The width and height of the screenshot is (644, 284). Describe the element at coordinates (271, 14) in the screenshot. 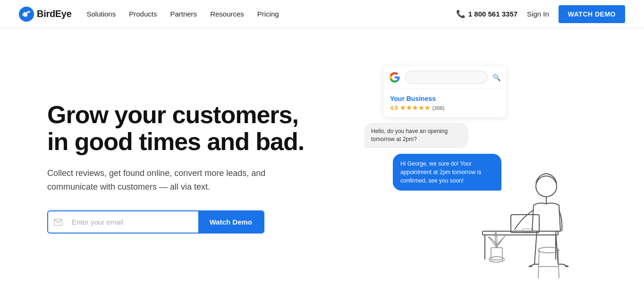

I see `nav-menu: Solutions Products Partners Resources Pr…` at that location.